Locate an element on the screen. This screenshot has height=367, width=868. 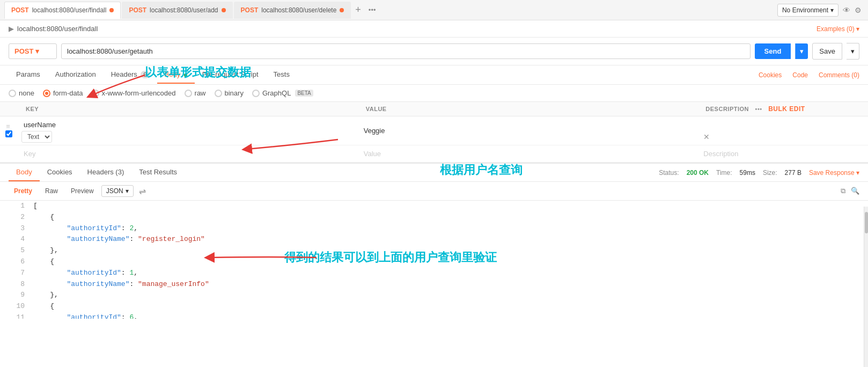
json-line-8: 8 "authorityName": "manage_userInfo" is located at coordinates (438, 284).